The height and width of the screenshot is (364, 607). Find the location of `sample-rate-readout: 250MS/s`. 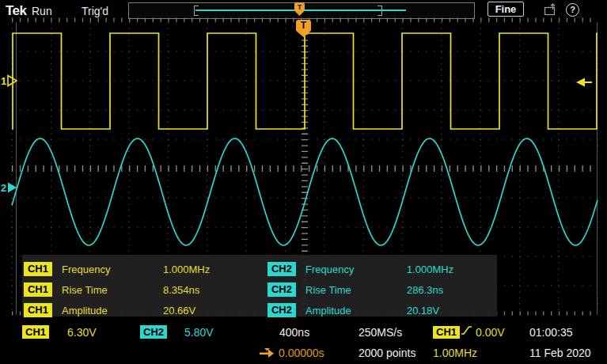

sample-rate-readout: 250MS/s is located at coordinates (380, 332).